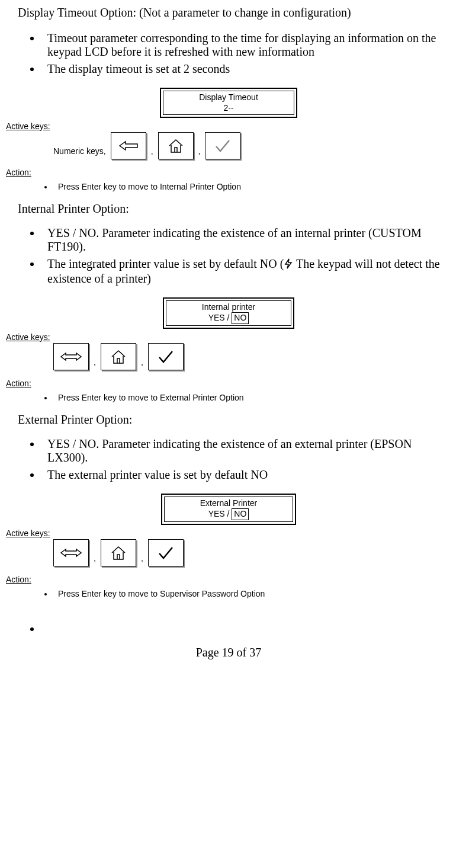 The width and height of the screenshot is (469, 868). I want to click on lcd-line1: External Printer, so click(229, 504).